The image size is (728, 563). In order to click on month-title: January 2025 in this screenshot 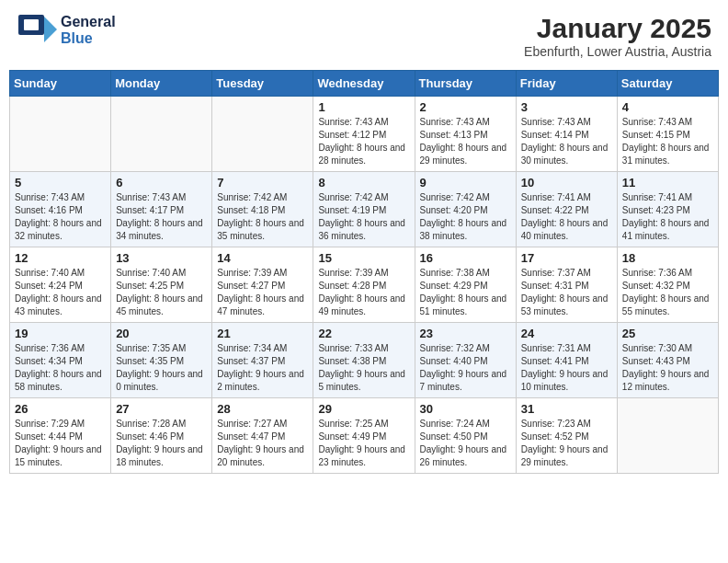, I will do `click(618, 29)`.